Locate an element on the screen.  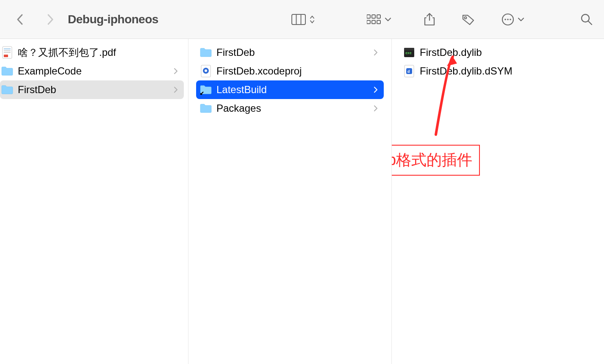
folder-name: ExampleCode is located at coordinates (96, 71).